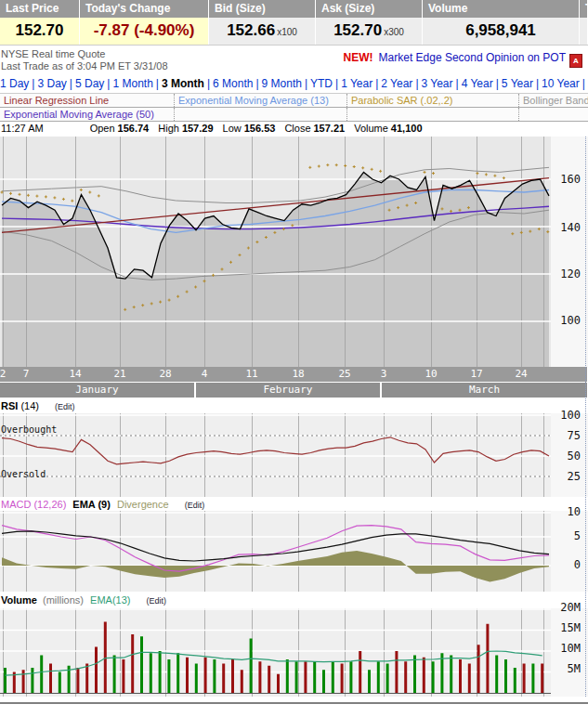 The width and height of the screenshot is (588, 717). What do you see at coordinates (477, 84) in the screenshot?
I see `tab-4-year: 4 Year` at bounding box center [477, 84].